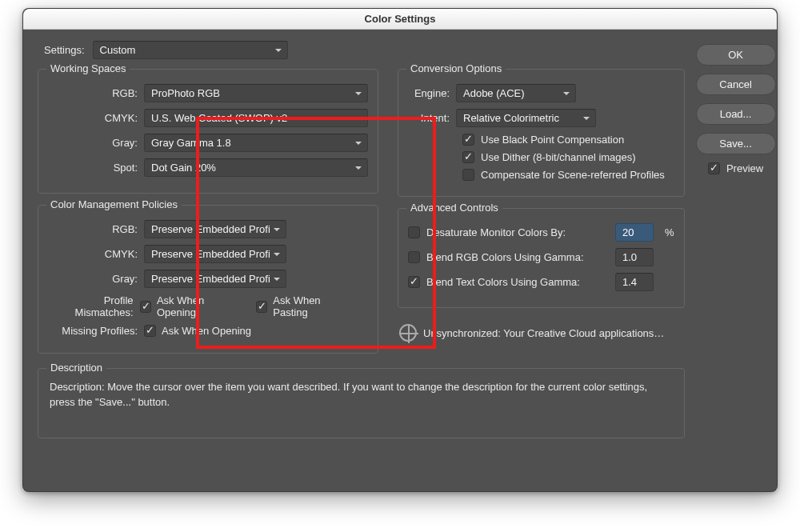 This screenshot has height=532, width=800. I want to click on scene-ref-label: Compensate for Scene-referred Profiles, so click(573, 174).